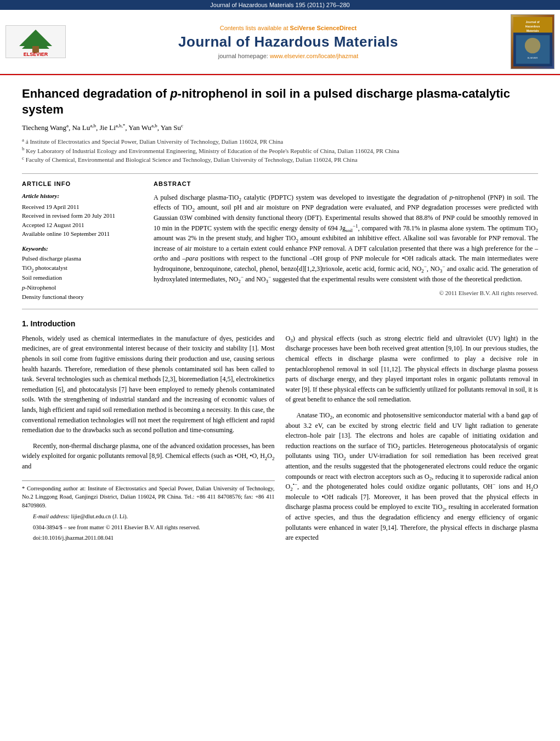  Describe the element at coordinates (82, 196) in the screenshot. I see `history-label: Article history:` at that location.